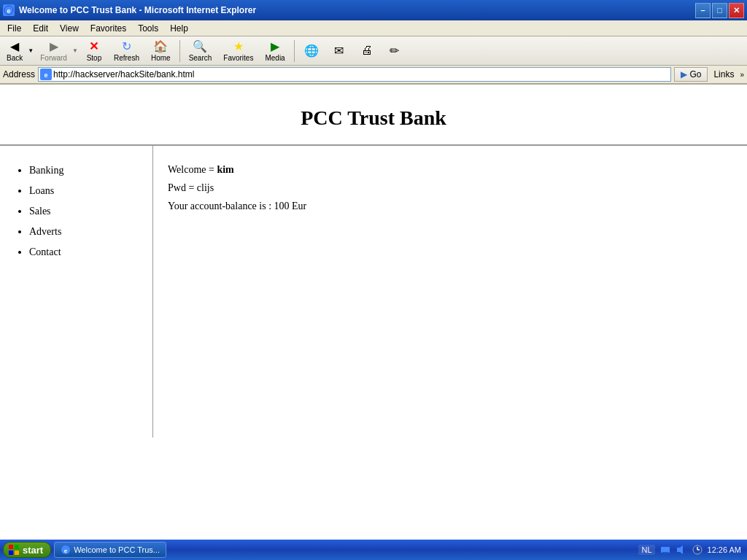  I want to click on address-input, so click(361, 74).